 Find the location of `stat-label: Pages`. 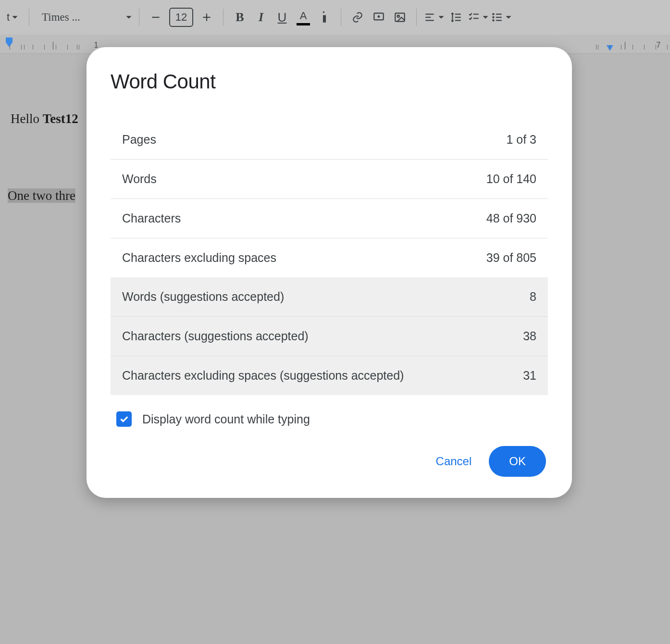

stat-label: Pages is located at coordinates (139, 139).